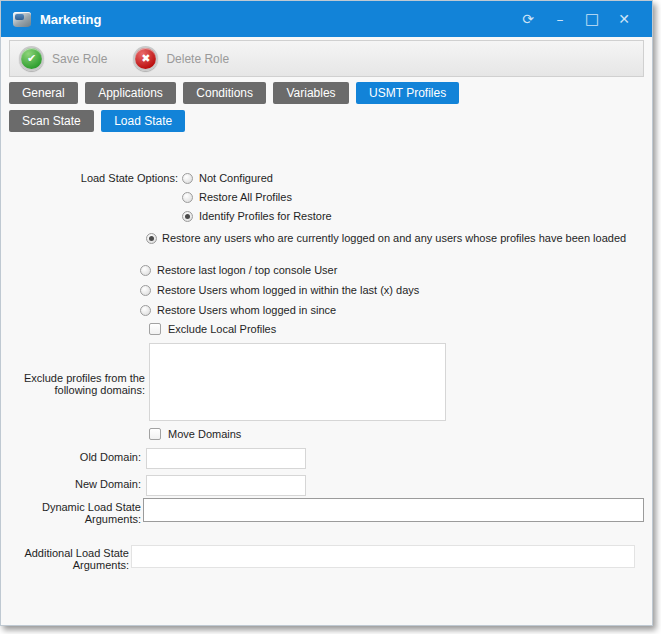  Describe the element at coordinates (98, 121) in the screenshot. I see `sub-tab-bar: Scan State Load State` at that location.